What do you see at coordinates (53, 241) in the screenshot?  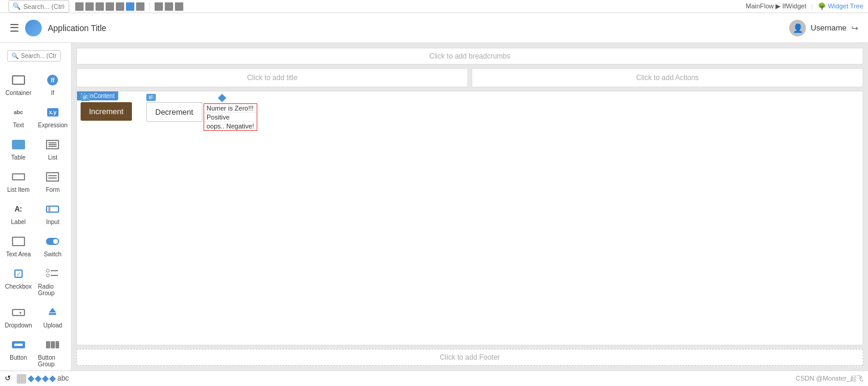 I see `switch-icon` at bounding box center [53, 241].